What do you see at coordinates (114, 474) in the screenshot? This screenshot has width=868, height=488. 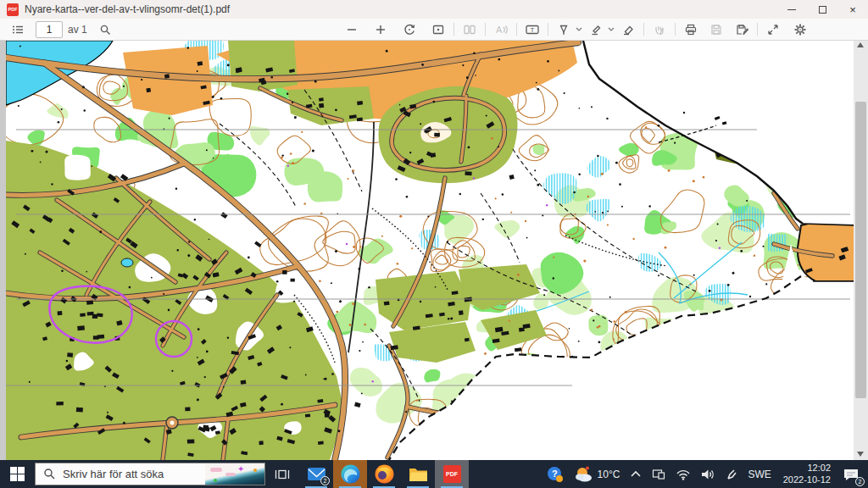 I see `search-placeholder-text: Skriv här för att söka` at bounding box center [114, 474].